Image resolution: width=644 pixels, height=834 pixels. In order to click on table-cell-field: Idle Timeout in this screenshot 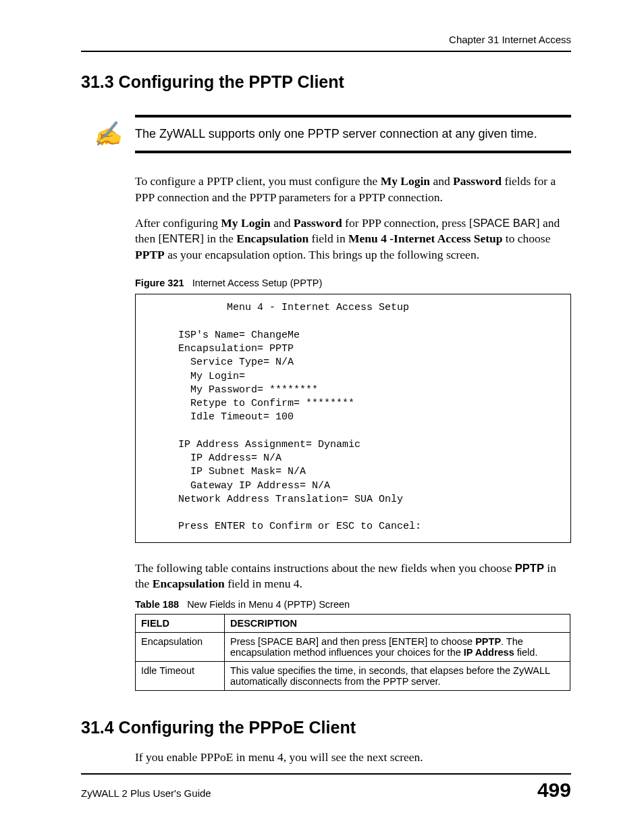, I will do `click(180, 675)`.